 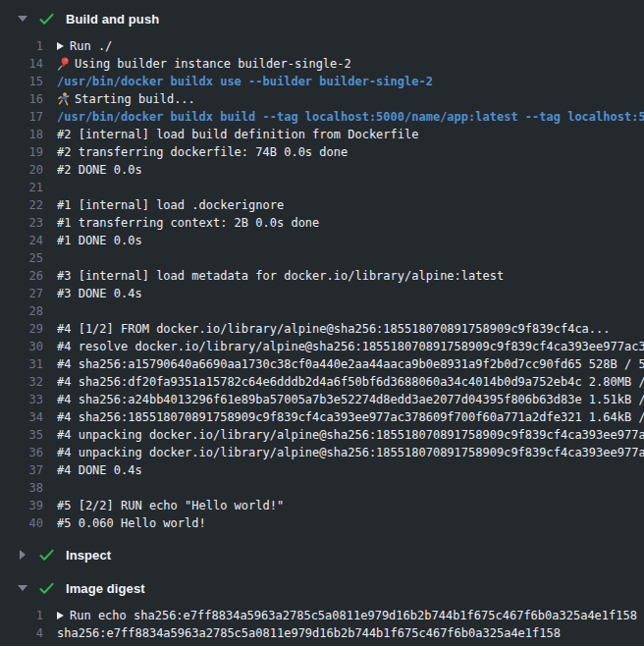 I want to click on log-line: 36#4 unpacking docker.io/library/alpine@…, so click(x=322, y=453).